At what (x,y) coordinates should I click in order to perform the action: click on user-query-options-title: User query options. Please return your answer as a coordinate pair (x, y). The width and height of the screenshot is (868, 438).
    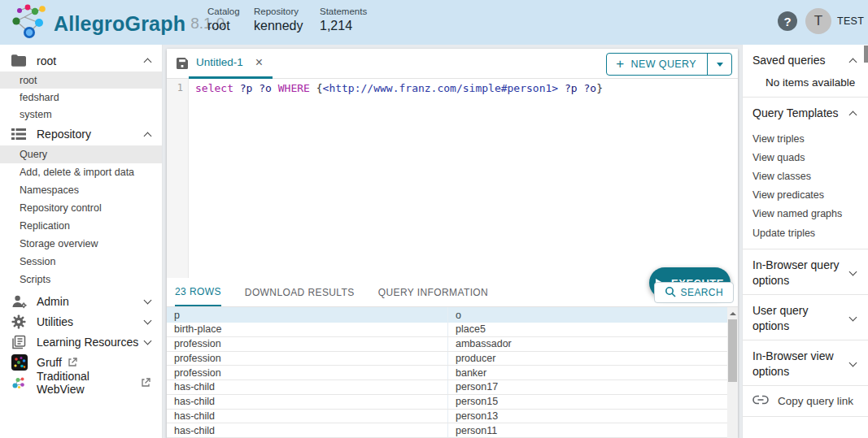
    Looking at the image, I should click on (798, 319).